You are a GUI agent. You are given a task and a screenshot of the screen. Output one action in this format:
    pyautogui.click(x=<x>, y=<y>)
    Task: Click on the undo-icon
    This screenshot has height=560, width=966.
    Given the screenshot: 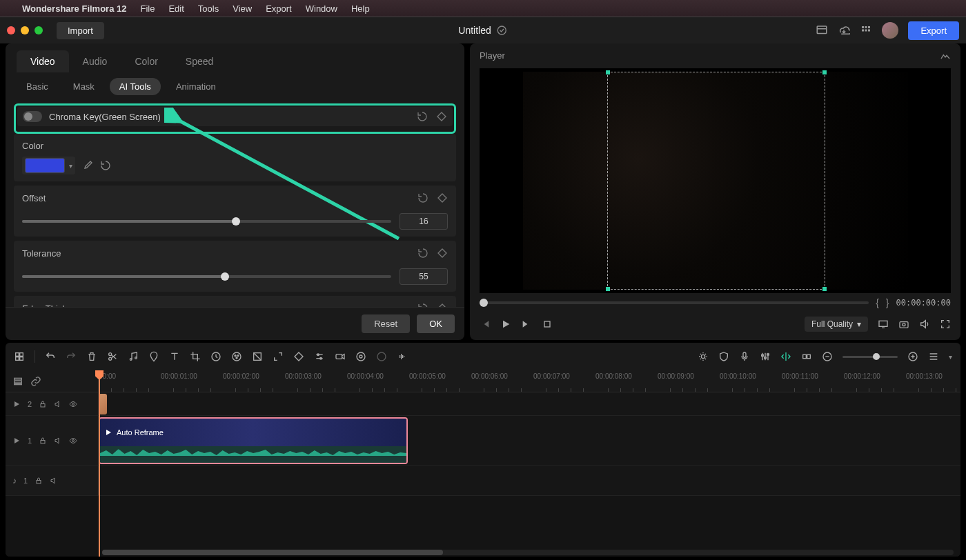 What is the action you would take?
    pyautogui.click(x=50, y=357)
    